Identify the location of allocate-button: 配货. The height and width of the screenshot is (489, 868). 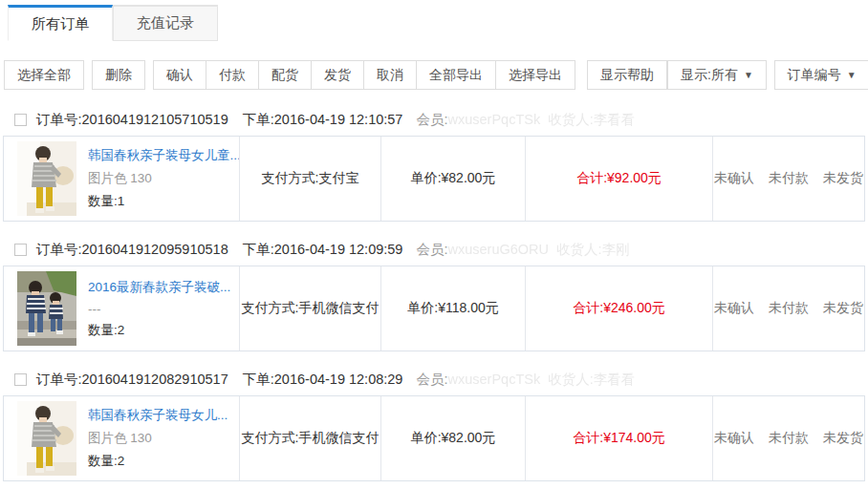
(285, 74).